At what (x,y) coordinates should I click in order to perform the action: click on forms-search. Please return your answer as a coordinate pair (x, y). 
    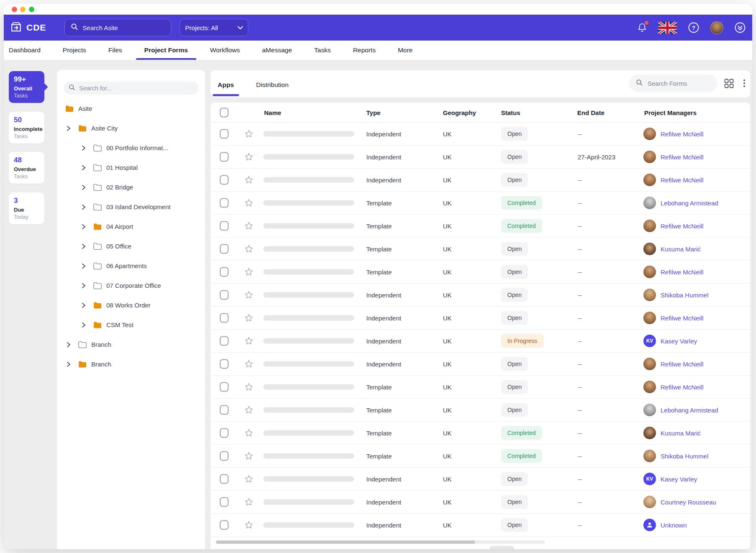
    Looking at the image, I should click on (673, 83).